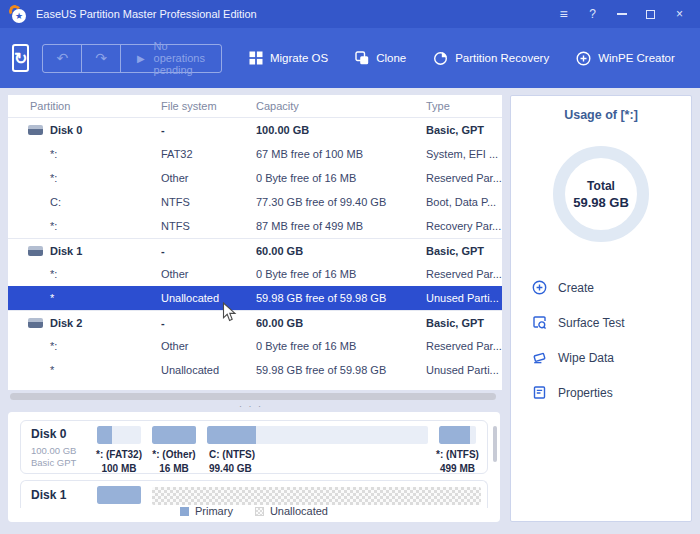 Image resolution: width=700 pixels, height=534 pixels. I want to click on operations-group: ↶ ↷ ▶ No operations pending, so click(132, 58).